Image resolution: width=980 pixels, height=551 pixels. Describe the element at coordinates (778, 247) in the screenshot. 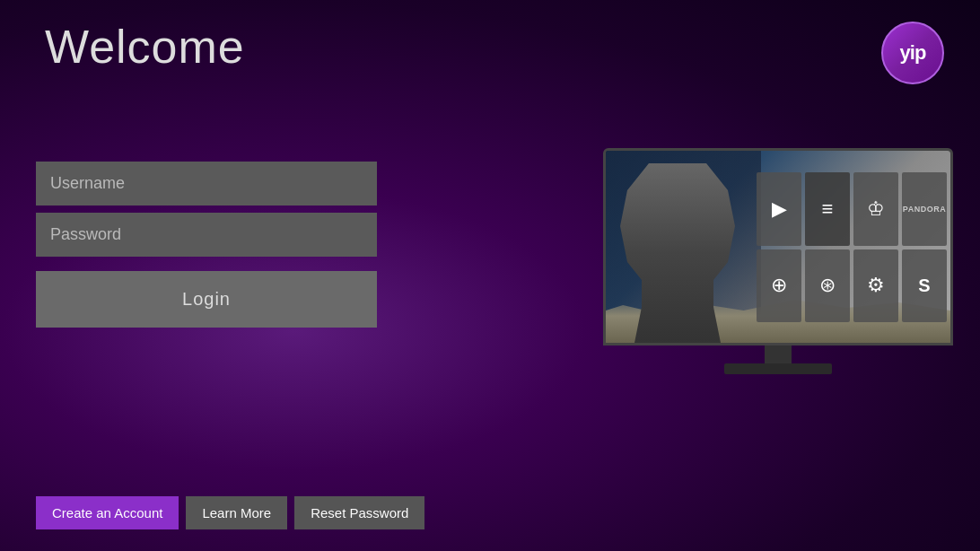

I see `tv-screen: ▶ ≡ ♔ PANDORA ⊕ ⊛ ⚙ S` at that location.